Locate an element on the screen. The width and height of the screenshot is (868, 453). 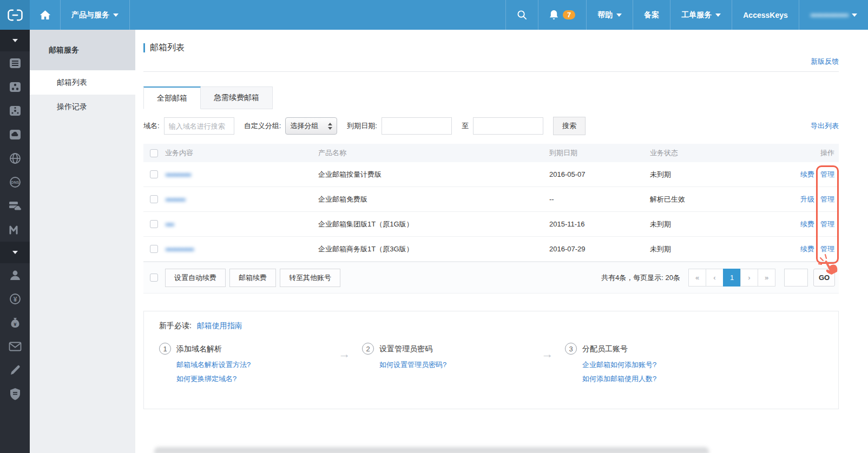
sidebar-item-nodes is located at coordinates (15, 87).